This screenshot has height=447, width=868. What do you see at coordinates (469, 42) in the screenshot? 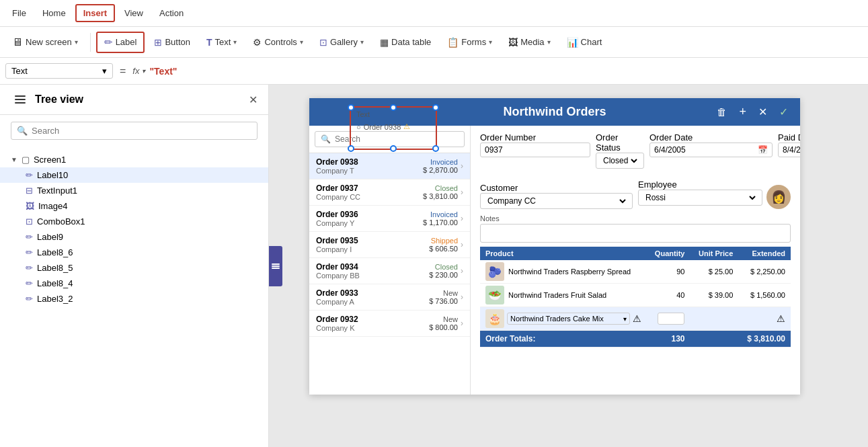
I see `forms-button: 📋 Forms ▾` at bounding box center [469, 42].